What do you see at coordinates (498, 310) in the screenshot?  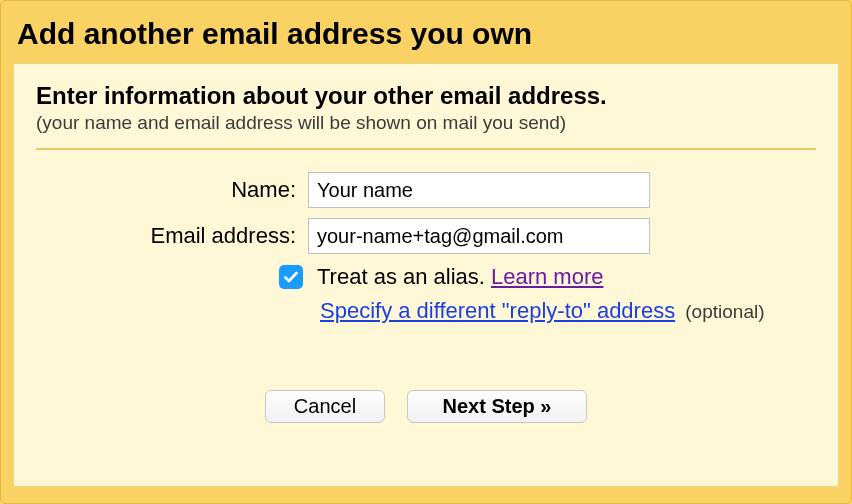 I see `reply-to-link: Specify a different "reply-to" address` at bounding box center [498, 310].